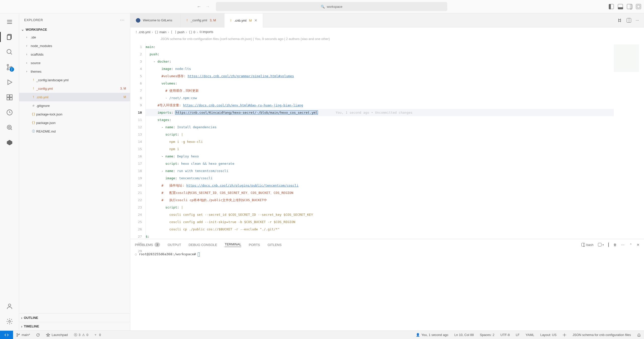 Image resolution: width=644 pixels, height=339 pixels. I want to click on code-line: #导入环境变量: https://docs.cnb.cool/zh/env.ht…, so click(380, 105).